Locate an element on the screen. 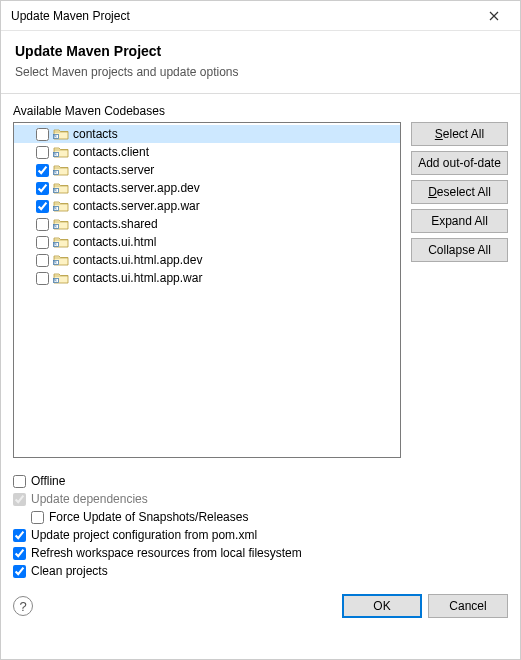 The height and width of the screenshot is (660, 521). update-config-checkbox is located at coordinates (20, 536).